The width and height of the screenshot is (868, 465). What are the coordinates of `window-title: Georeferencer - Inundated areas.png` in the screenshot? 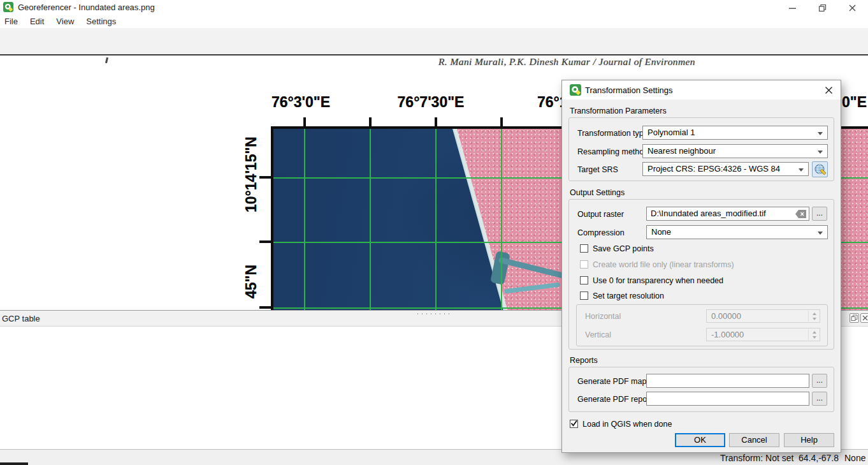 It's located at (87, 8).